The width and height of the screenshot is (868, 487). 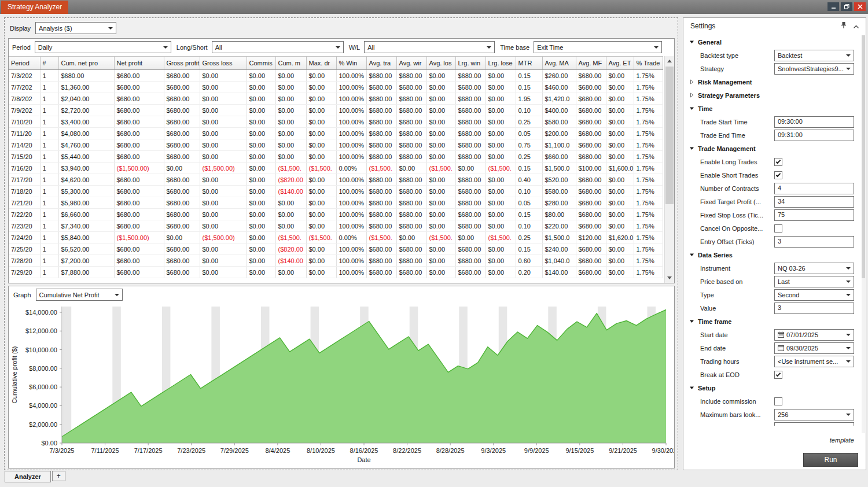 What do you see at coordinates (814, 268) in the screenshot?
I see `instrument-select: NQ 03-26` at bounding box center [814, 268].